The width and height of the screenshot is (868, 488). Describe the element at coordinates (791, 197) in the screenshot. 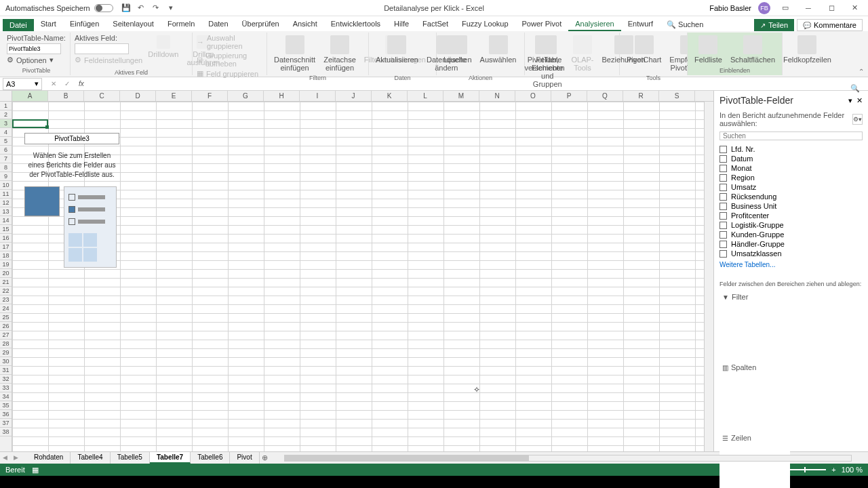

I see `field-item: Rücksendung` at that location.